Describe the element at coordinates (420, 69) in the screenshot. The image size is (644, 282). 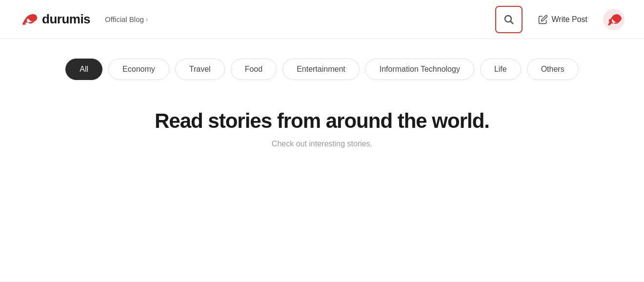
I see `category-information-technology: Information Technology` at that location.